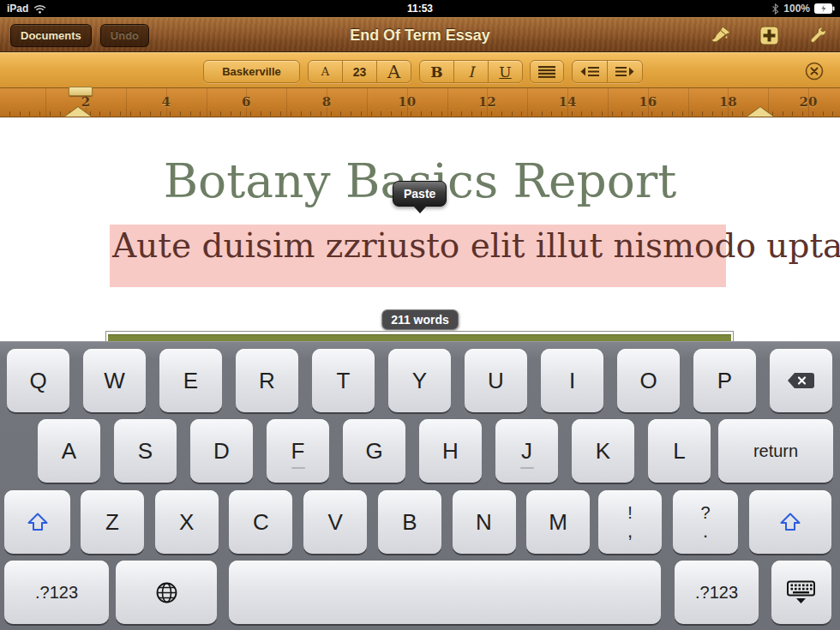  Describe the element at coordinates (760, 111) in the screenshot. I see `right-indent-marker` at that location.